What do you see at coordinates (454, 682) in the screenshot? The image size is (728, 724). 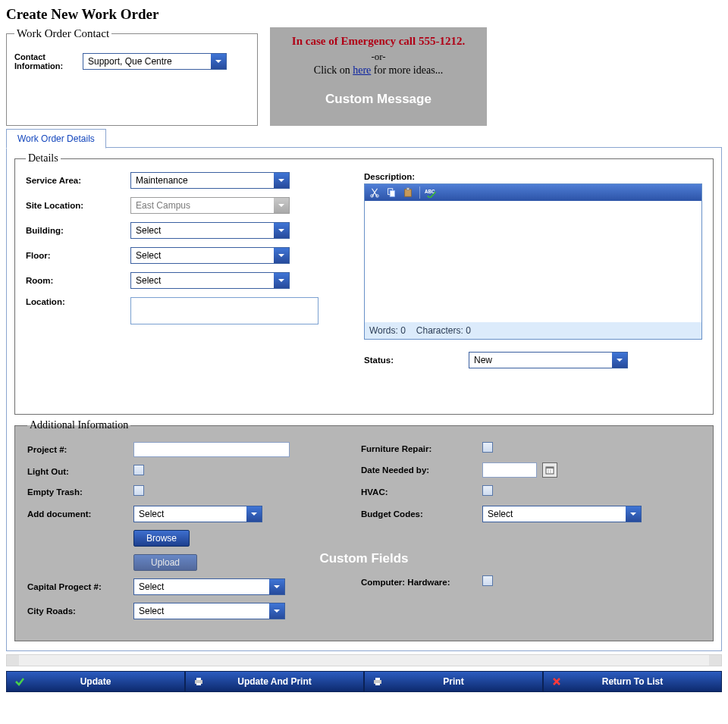 I see `print-button: Print` at bounding box center [454, 682].